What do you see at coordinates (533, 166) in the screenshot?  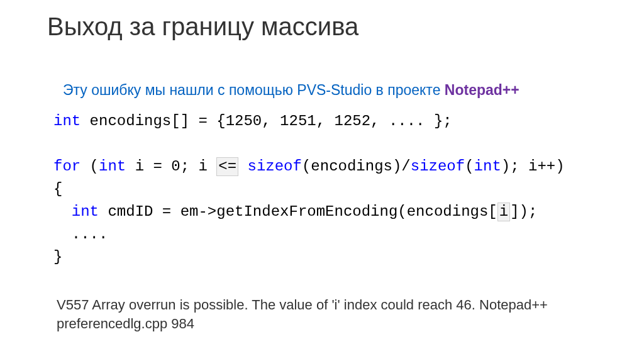 I see `code-text: ); i++)` at bounding box center [533, 166].